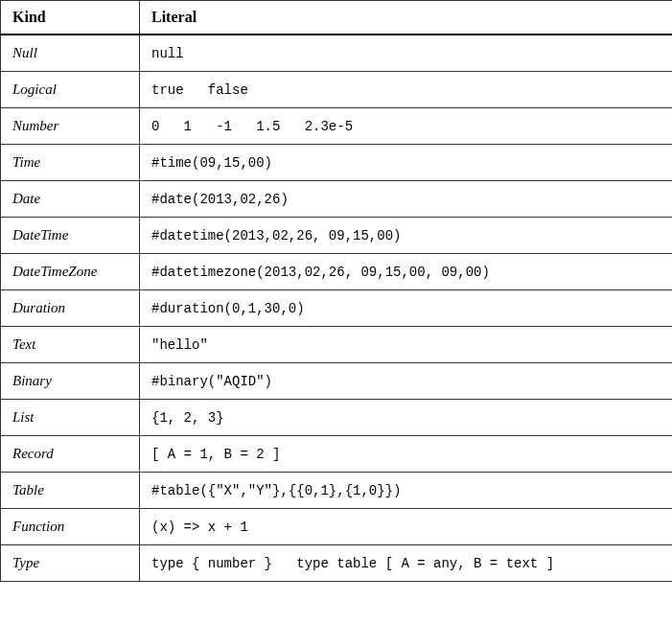  Describe the element at coordinates (406, 527) in the screenshot. I see `cell-literal: (x) => x + 1` at that location.